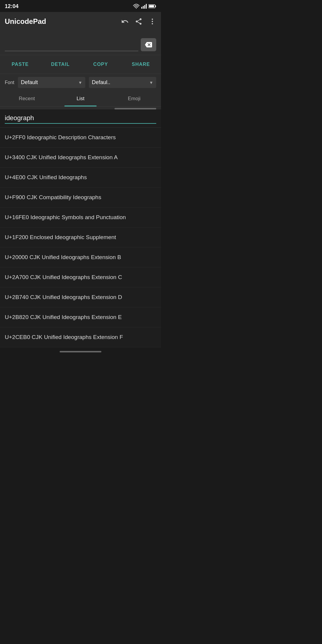 This screenshot has width=322, height=644. What do you see at coordinates (80, 21) in the screenshot?
I see `app-bar: UnicodePad` at bounding box center [80, 21].